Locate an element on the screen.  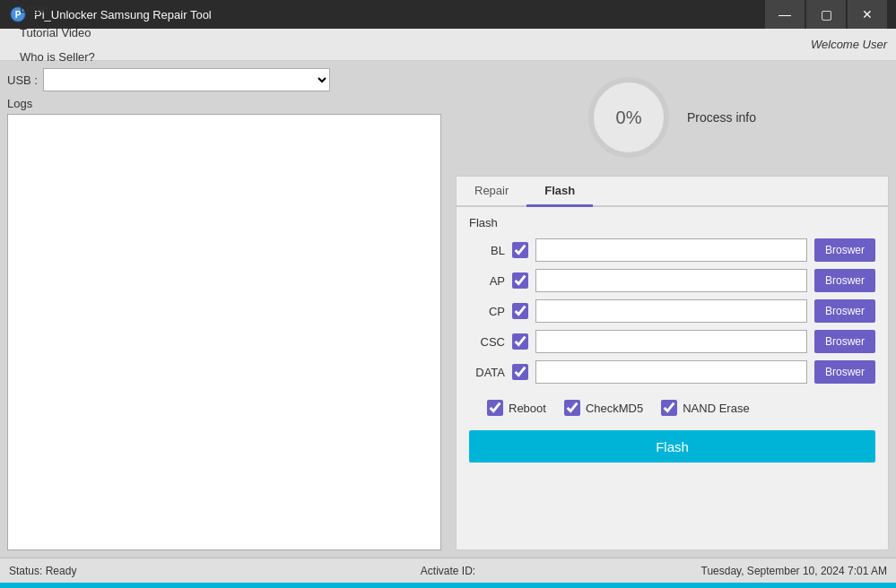
option-checkbox-nand-erase is located at coordinates (669, 408).